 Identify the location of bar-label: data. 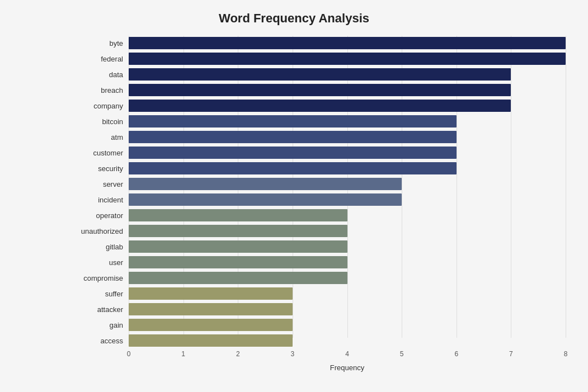
(100, 75).